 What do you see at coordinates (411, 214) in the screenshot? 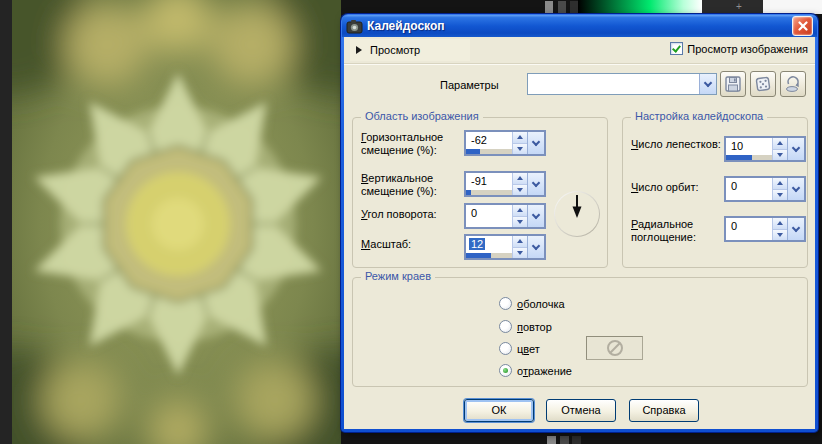
I see `rotation-angle-label: Угол поворота:` at bounding box center [411, 214].